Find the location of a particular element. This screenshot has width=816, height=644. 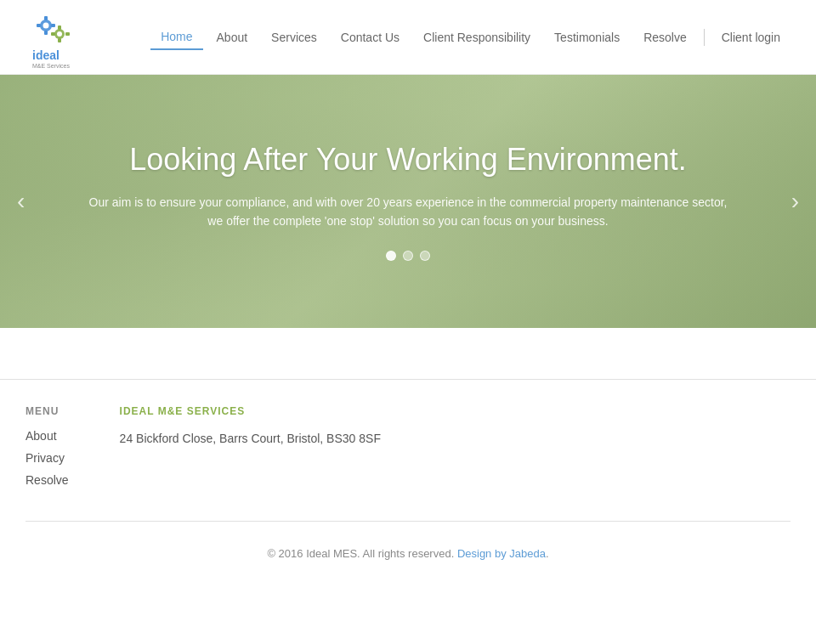

nav-client-responsibility: Client Responsibility is located at coordinates (477, 37).